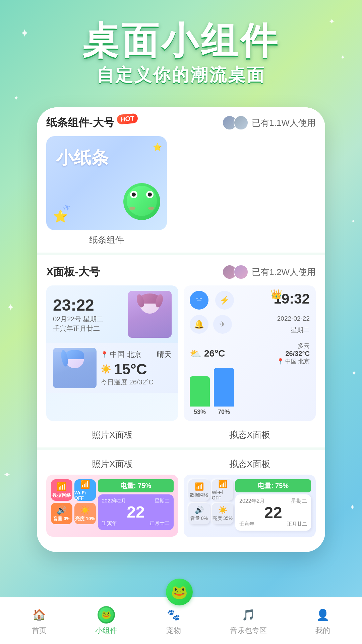  I want to click on zhitiao-card: 小纸条, so click(107, 183).